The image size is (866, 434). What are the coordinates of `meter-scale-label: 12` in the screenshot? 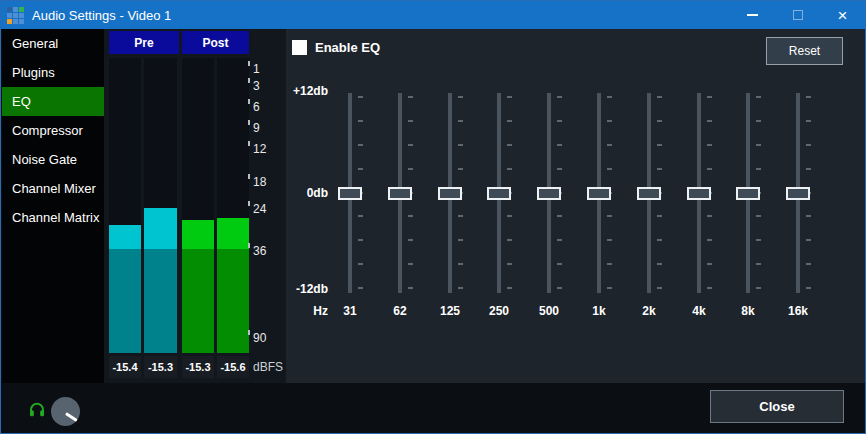 It's located at (260, 149).